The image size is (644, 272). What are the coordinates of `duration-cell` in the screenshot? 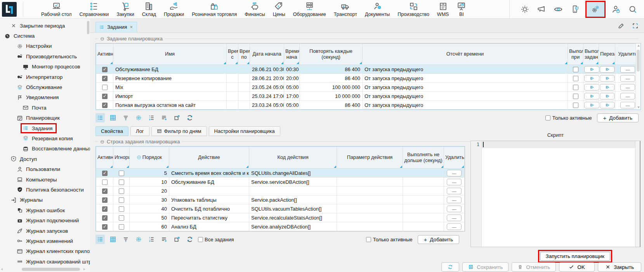 It's located at (424, 218).